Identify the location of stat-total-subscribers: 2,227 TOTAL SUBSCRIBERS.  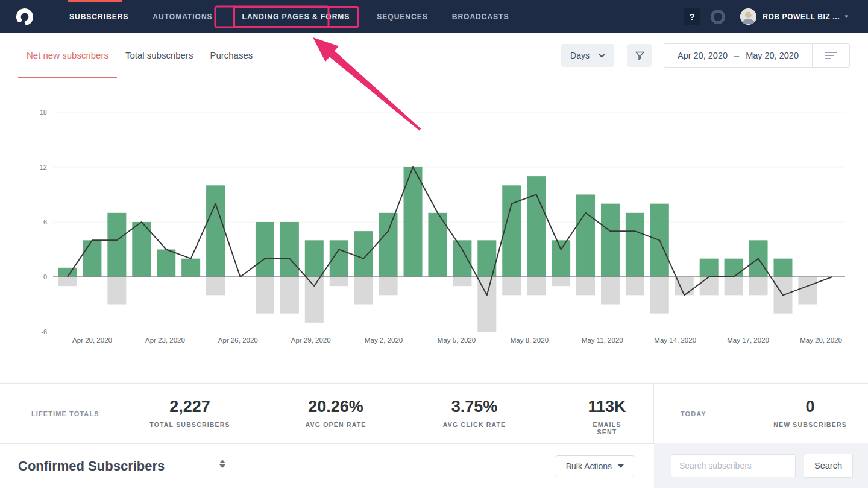
(190, 413).